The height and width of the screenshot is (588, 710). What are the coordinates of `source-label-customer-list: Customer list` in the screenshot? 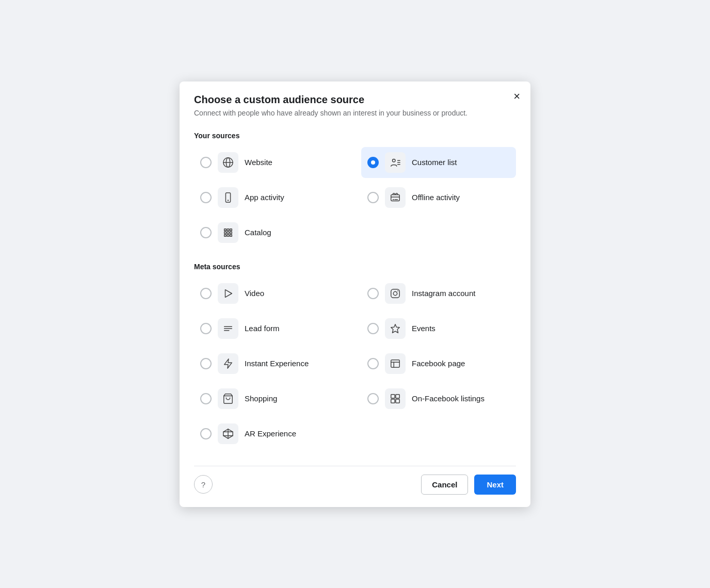 It's located at (434, 162).